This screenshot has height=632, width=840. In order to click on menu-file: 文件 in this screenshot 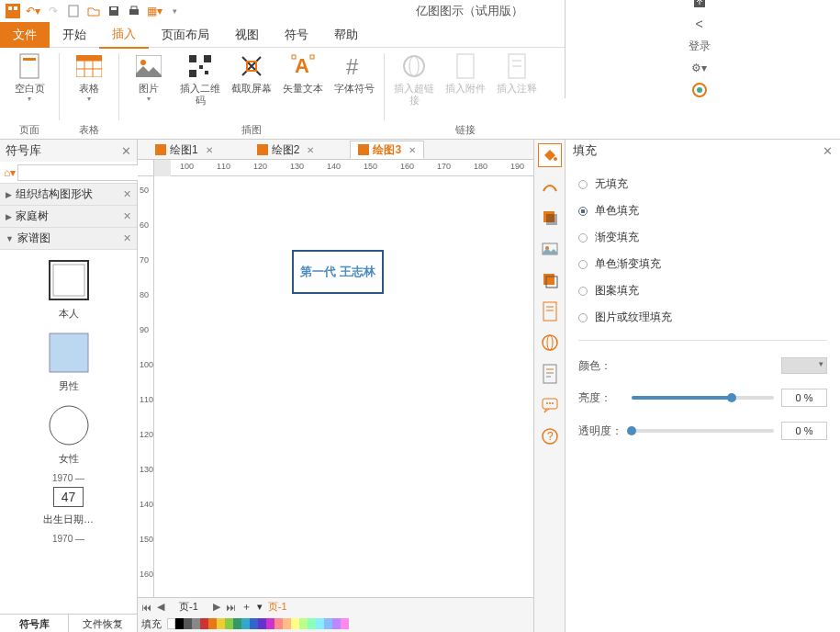, I will do `click(25, 35)`.